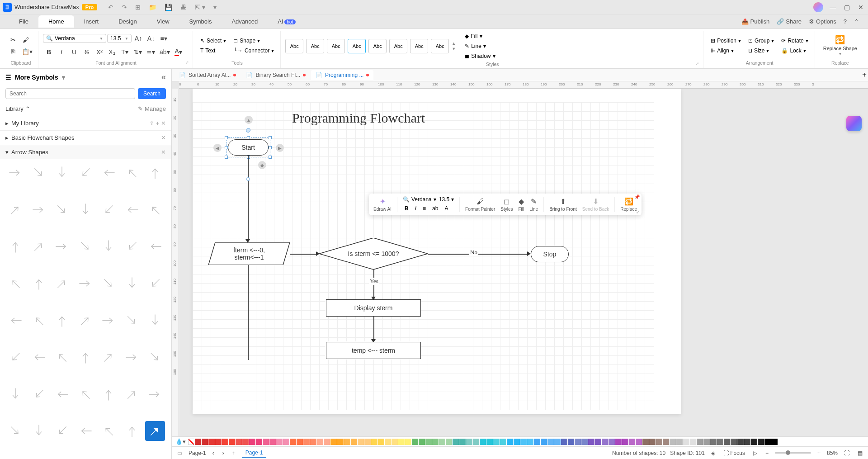 The height and width of the screenshot is (459, 868). What do you see at coordinates (424, 208) in the screenshot?
I see `ft-align: ≡` at bounding box center [424, 208].